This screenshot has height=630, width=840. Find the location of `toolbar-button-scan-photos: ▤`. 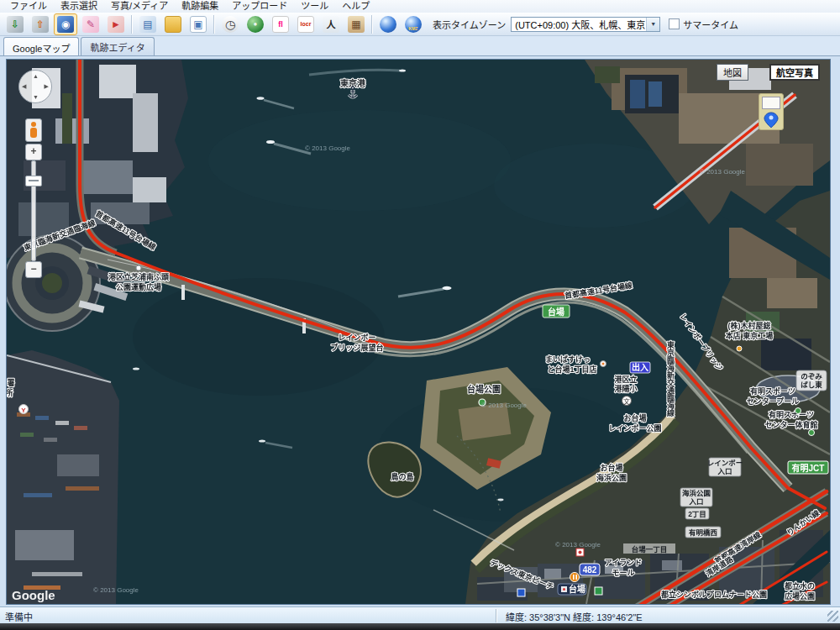

toolbar-button-scan-photos: ▤ is located at coordinates (148, 24).